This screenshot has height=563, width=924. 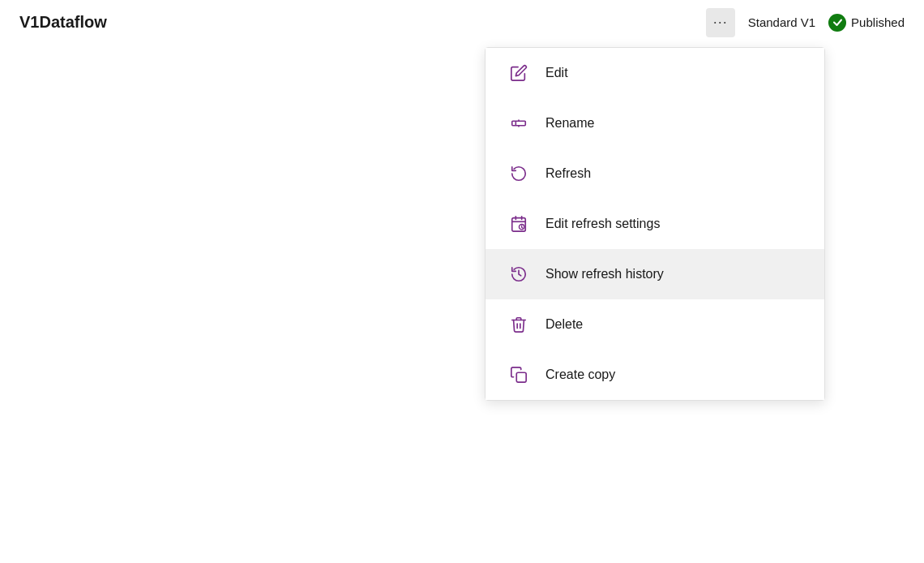 I want to click on header-right: ··· Standard V1 Published, so click(x=806, y=23).